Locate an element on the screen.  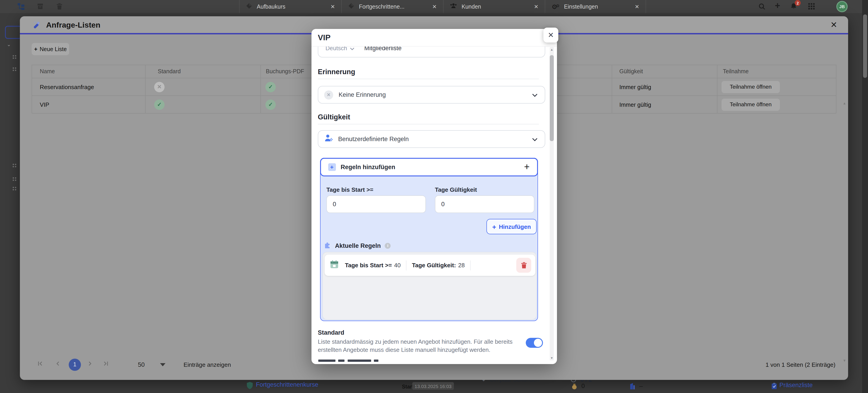
validity-value: Benutzerdefinierte Regeln is located at coordinates (373, 139).